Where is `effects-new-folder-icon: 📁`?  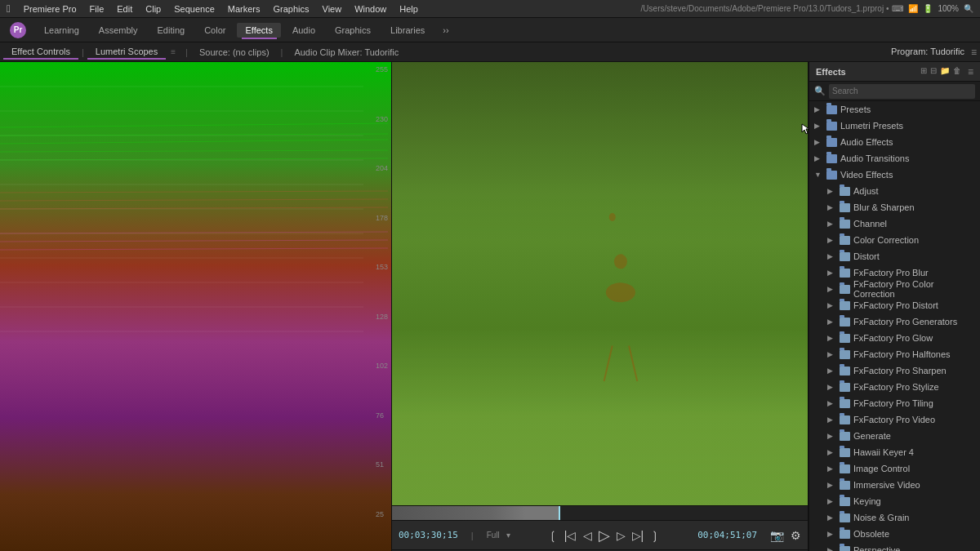 effects-new-folder-icon: 📁 is located at coordinates (945, 72).